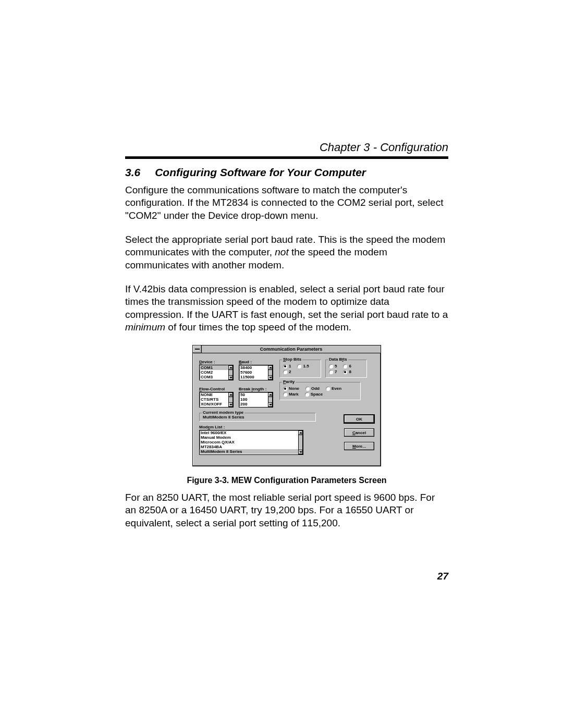  Describe the element at coordinates (299, 372) in the screenshot. I see `radio-stopbits-2: 2` at that location.